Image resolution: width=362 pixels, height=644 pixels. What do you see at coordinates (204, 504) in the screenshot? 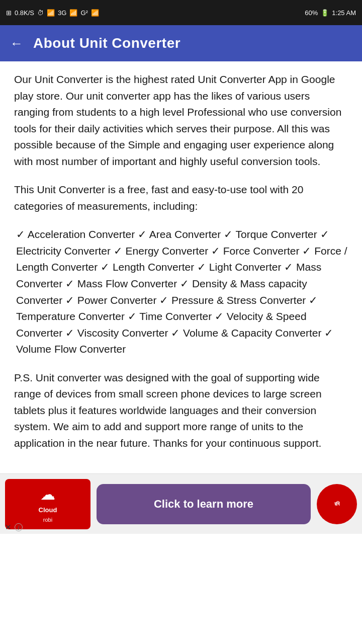
I see `ad-cta-text: Click to learn more` at bounding box center [204, 504].